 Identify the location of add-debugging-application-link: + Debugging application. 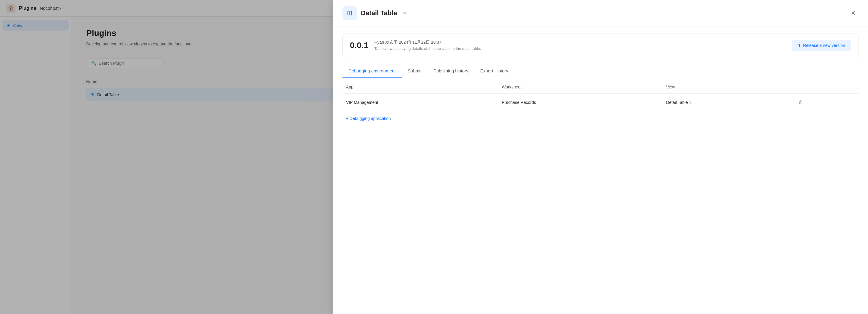
(369, 118).